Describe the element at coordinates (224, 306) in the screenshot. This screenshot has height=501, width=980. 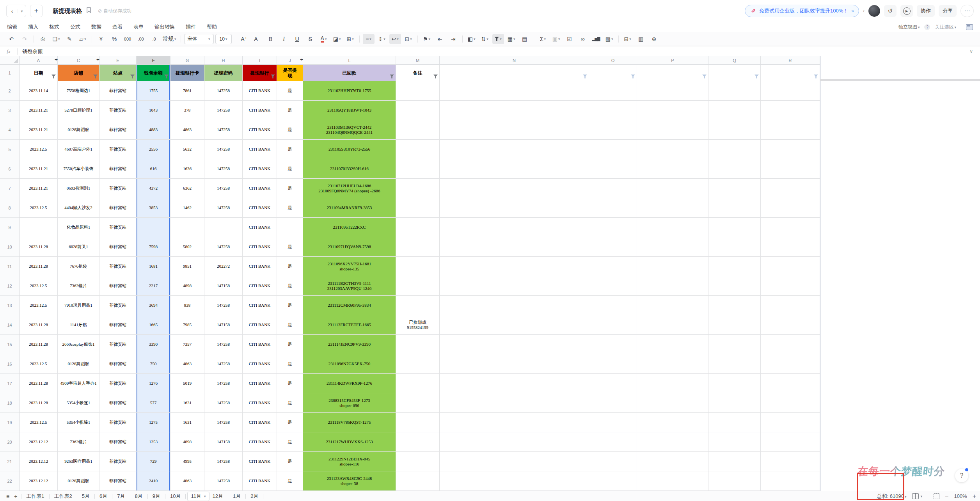
I see `cell-H13: 147258` at that location.